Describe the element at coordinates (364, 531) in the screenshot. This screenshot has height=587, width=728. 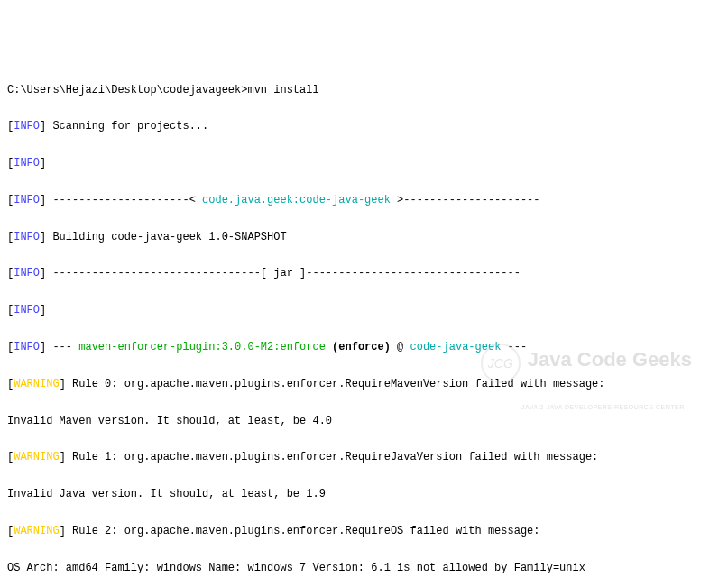
I see `log-line: [WARNING] Rule 2: org.apache.maven.plugi…` at that location.